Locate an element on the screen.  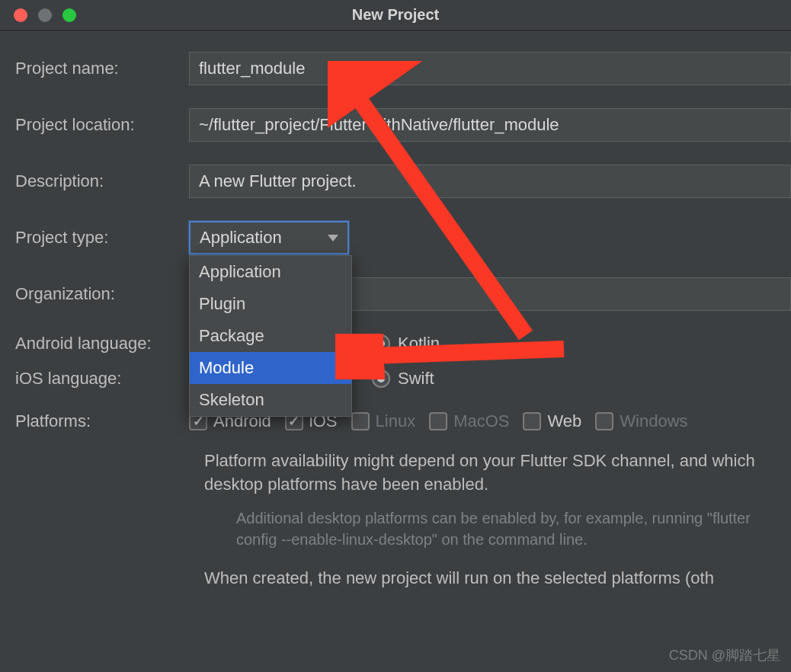
dropdown-item: Package is located at coordinates (271, 336).